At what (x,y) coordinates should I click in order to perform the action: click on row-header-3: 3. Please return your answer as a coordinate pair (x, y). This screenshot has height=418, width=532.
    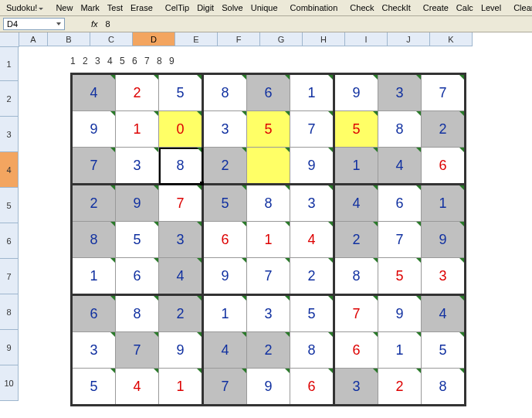
    Looking at the image, I should click on (9, 134).